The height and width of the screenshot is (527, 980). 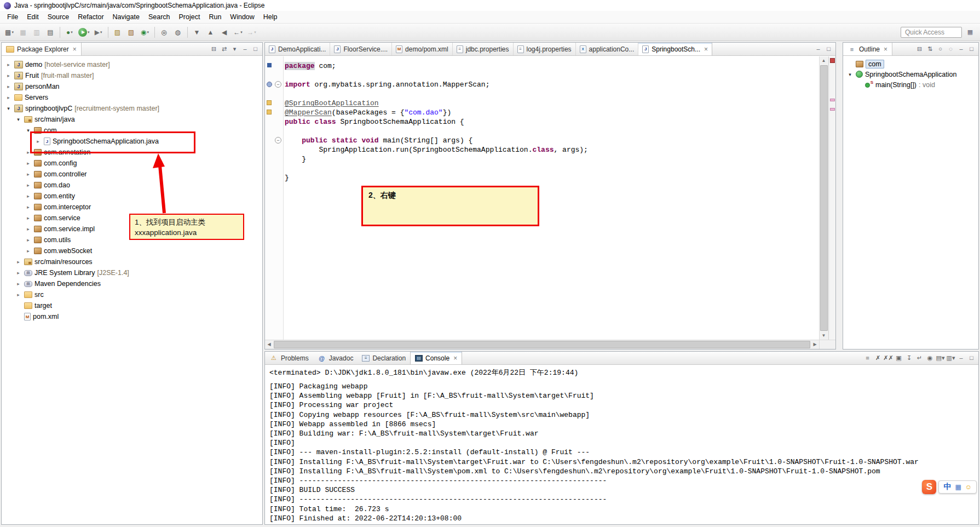 What do you see at coordinates (289, 358) in the screenshot?
I see `console-view-tab-problems: ⚠Problems` at bounding box center [289, 358].